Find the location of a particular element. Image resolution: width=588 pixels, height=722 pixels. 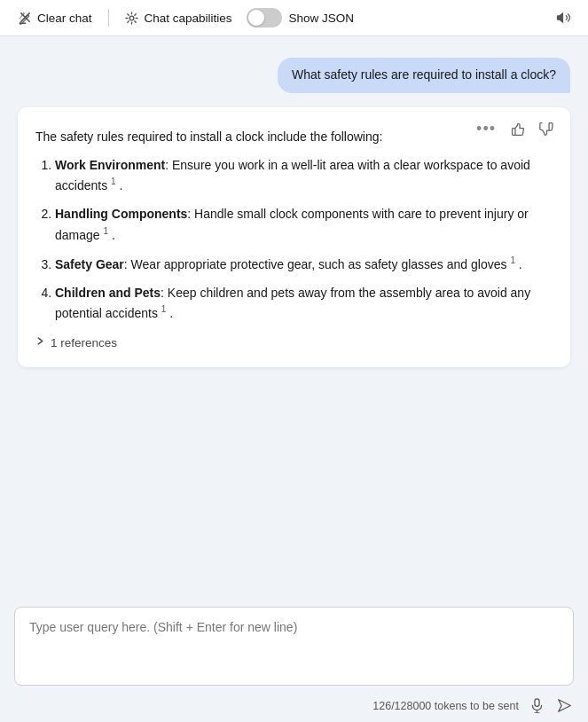

send-icon is located at coordinates (564, 706).